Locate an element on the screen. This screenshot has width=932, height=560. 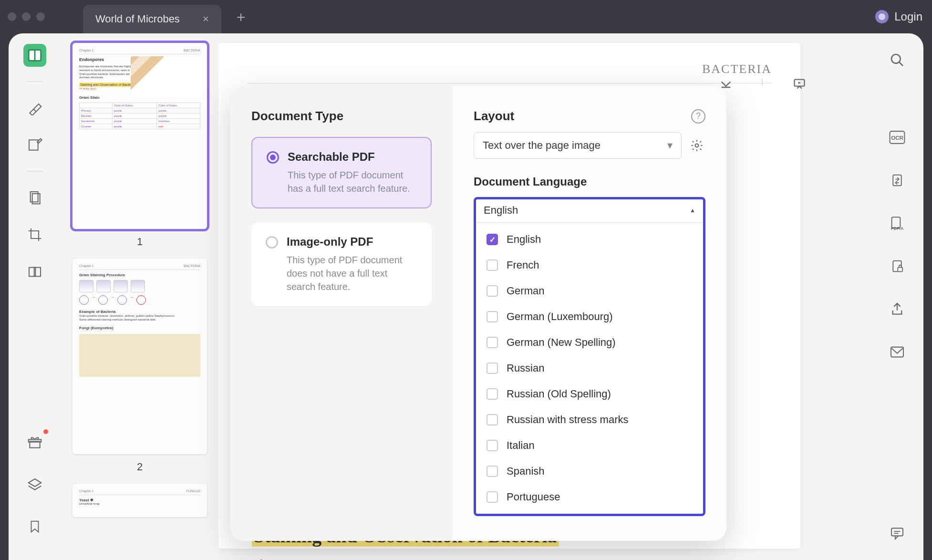
highlighter-icon is located at coordinates (35, 108).